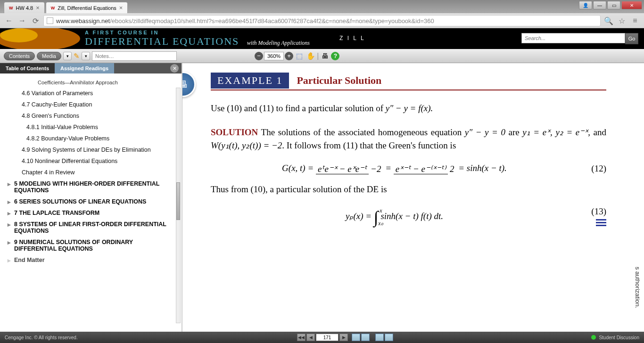 This screenshot has height=343, width=644. I want to click on tab-favicon: W, so click(53, 8).